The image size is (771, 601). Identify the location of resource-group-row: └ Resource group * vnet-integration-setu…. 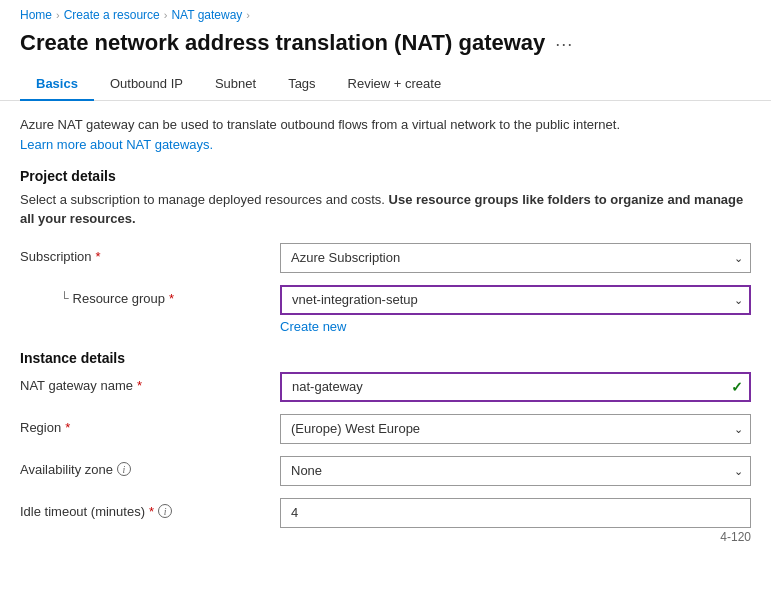
(386, 310).